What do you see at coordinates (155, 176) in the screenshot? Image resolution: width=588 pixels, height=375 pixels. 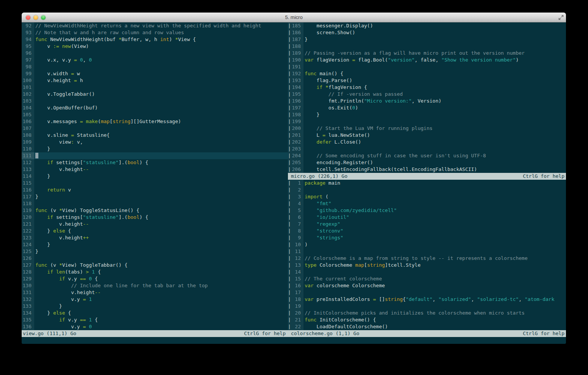 I see `code-line: 114 }` at bounding box center [155, 176].